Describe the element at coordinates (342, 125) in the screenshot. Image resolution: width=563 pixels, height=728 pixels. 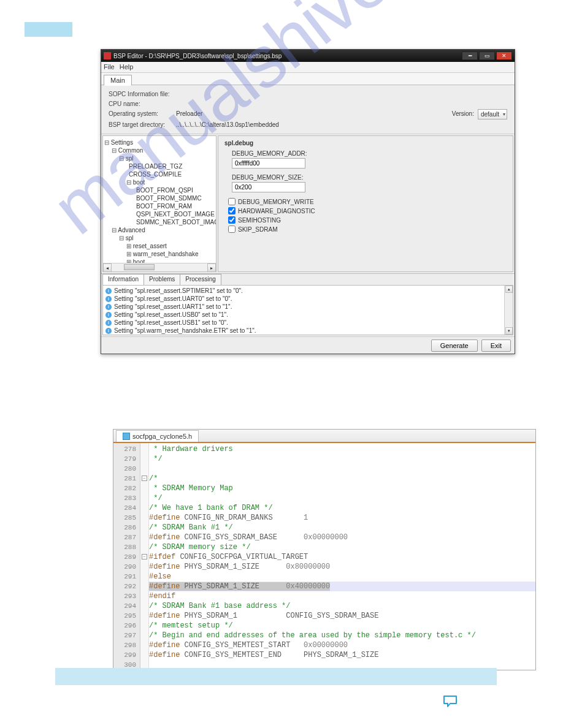
I see `bsp-dir-value: ..\..\..\..\..\C:\altera\13.0sp1\embedde…` at that location.